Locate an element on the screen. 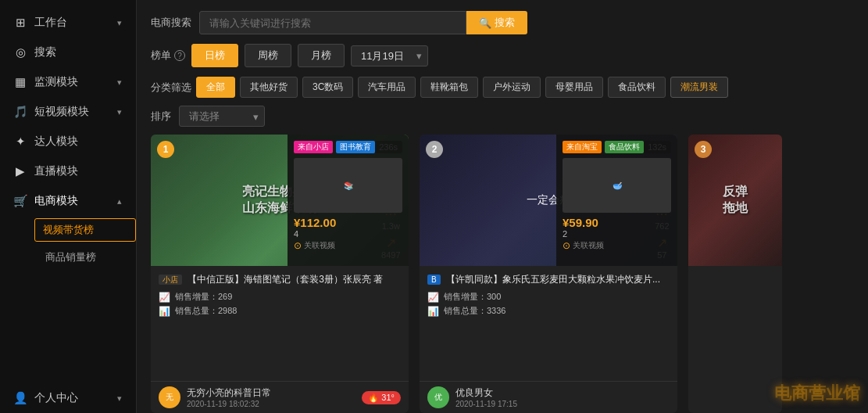  sidebar-item-search: ◎ 搜索 is located at coordinates (68, 52).